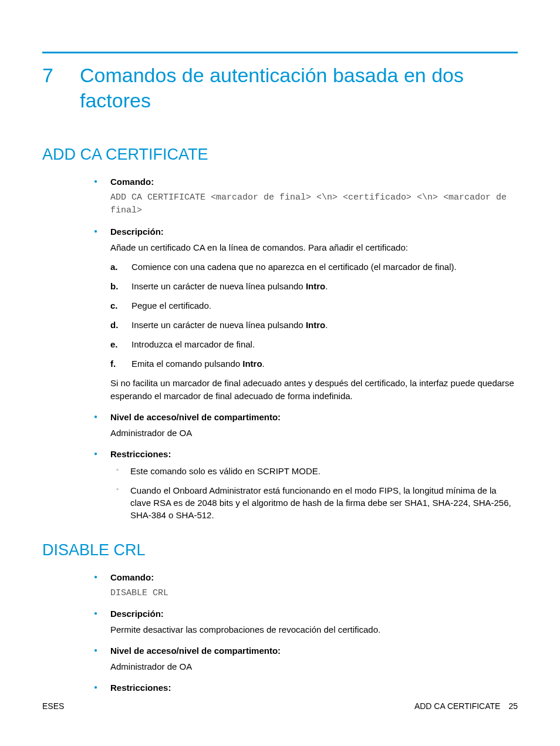 This screenshot has height=746, width=560. Describe the element at coordinates (53, 706) in the screenshot. I see `footer-left: ESES` at that location.